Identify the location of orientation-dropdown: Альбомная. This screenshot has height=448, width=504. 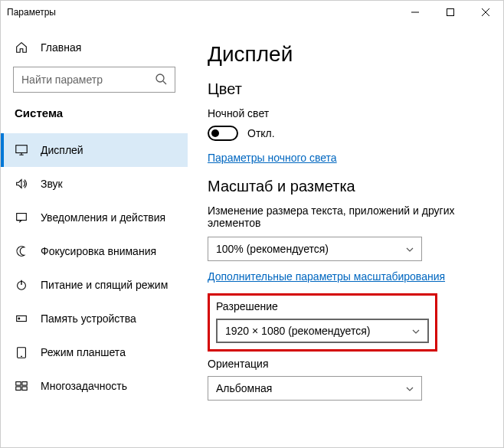
(315, 388).